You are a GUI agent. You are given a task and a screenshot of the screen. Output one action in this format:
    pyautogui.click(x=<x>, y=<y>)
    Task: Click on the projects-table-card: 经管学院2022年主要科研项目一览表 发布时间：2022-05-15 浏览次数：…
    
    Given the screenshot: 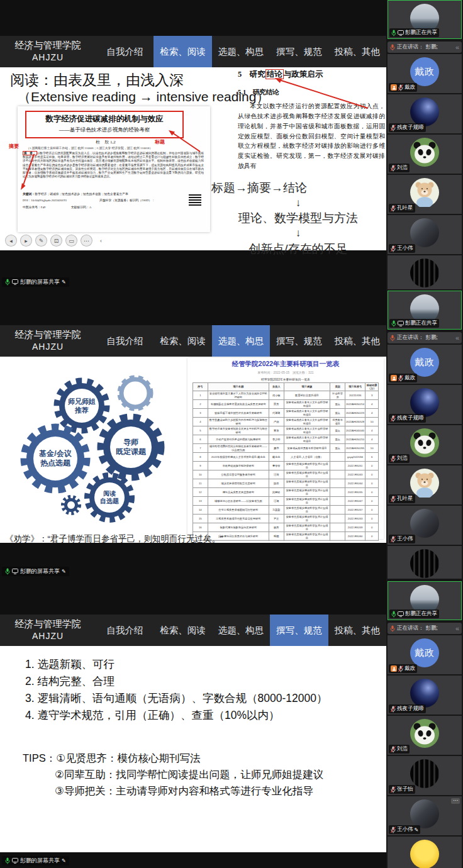 What is the action you would take?
    pyautogui.click(x=286, y=448)
    